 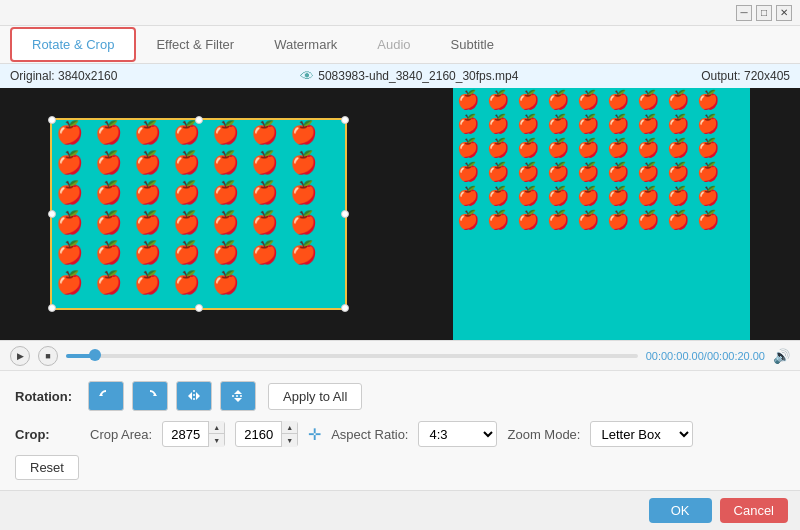 What do you see at coordinates (73, 44) in the screenshot?
I see `tab-rotate-crop: Rotate & Crop` at bounding box center [73, 44].